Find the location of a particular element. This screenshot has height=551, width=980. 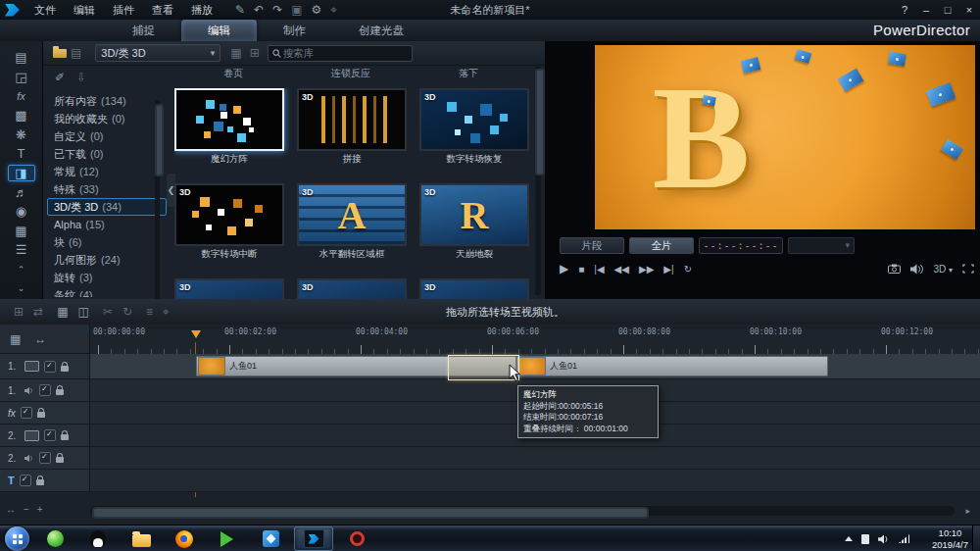

power-tray-icon is located at coordinates (865, 539).